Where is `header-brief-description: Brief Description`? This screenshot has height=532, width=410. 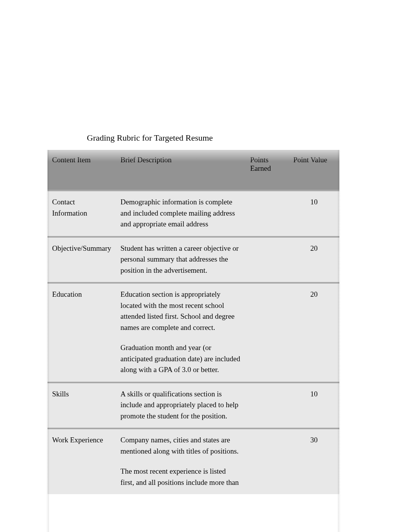
header-brief-description: Brief Description is located at coordinates (181, 170).